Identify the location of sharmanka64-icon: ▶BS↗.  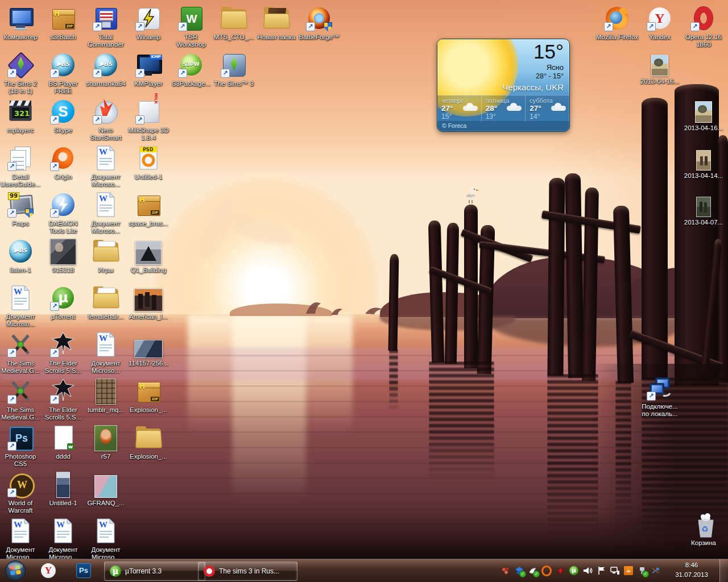
(106, 65).